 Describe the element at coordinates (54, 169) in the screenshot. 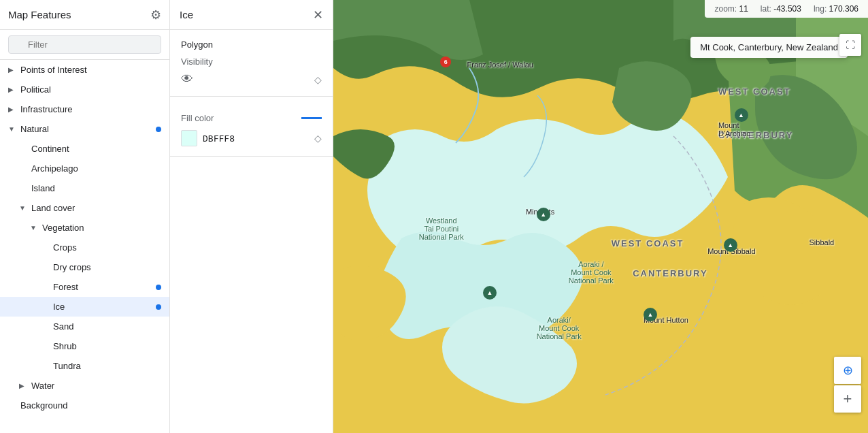

I see `sidebar-item-label: Archipelago` at that location.